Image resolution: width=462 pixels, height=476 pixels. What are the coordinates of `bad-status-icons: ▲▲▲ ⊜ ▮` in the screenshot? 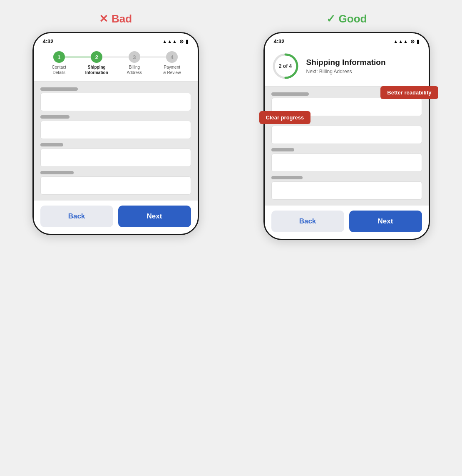 It's located at (176, 42).